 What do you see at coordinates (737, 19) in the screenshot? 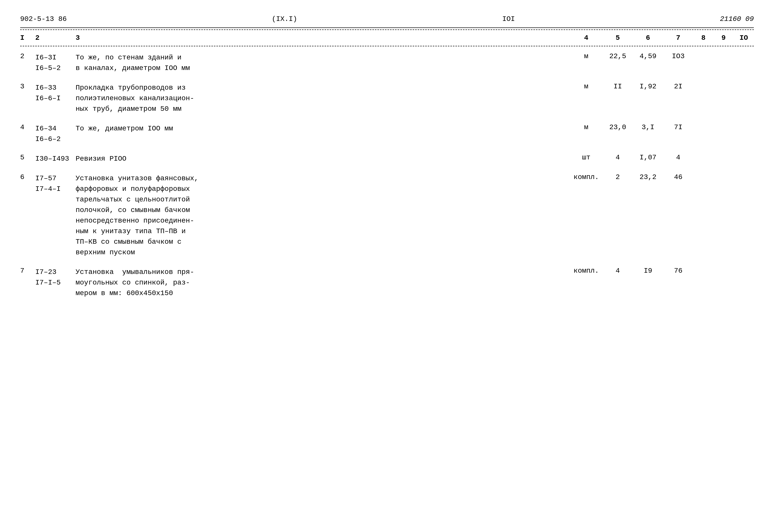
I see `doc-code: 21160 09` at bounding box center [737, 19].